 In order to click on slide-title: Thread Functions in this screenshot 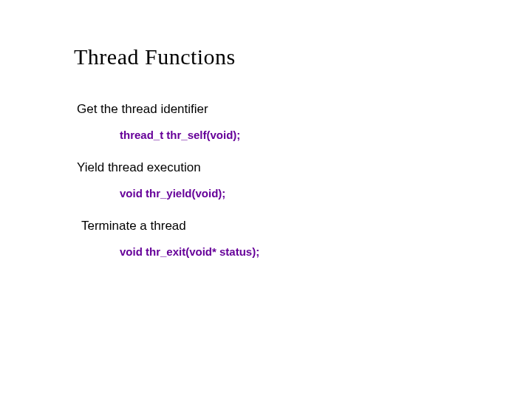, I will do `click(303, 57)`.